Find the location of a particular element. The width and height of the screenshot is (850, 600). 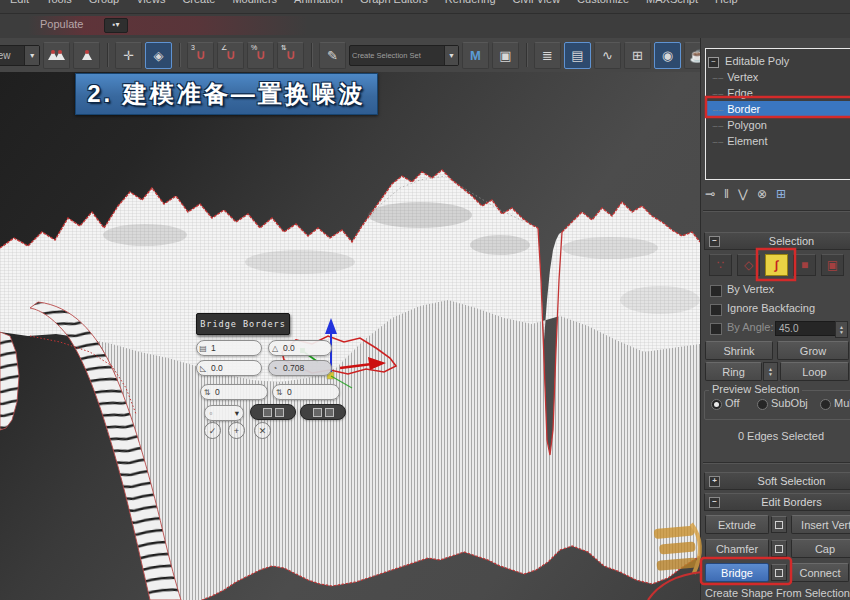

rollout-edit-borders: − Edit Borders is located at coordinates (777, 502).